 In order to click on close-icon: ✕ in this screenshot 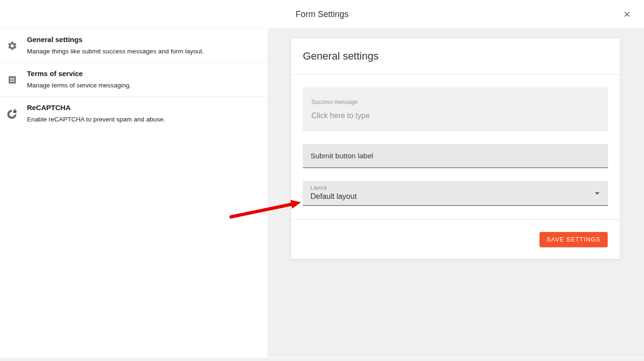, I will do `click(627, 14)`.